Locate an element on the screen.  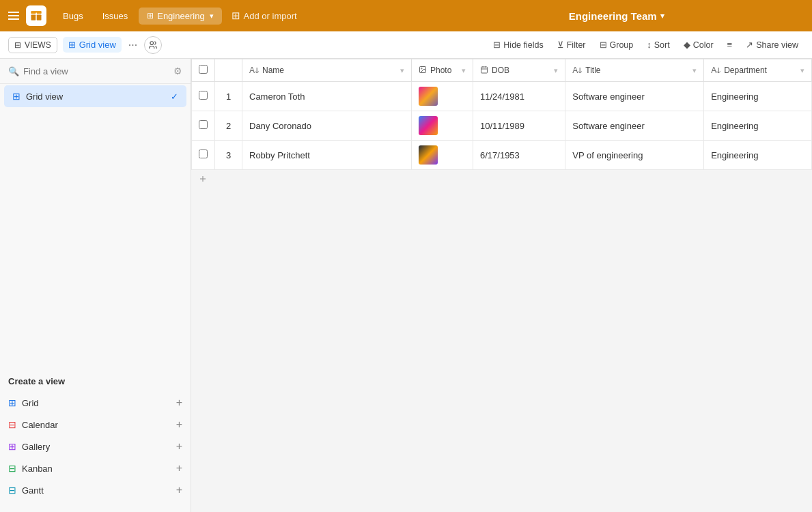
views-button: ⊟ VIEWS is located at coordinates (33, 45).